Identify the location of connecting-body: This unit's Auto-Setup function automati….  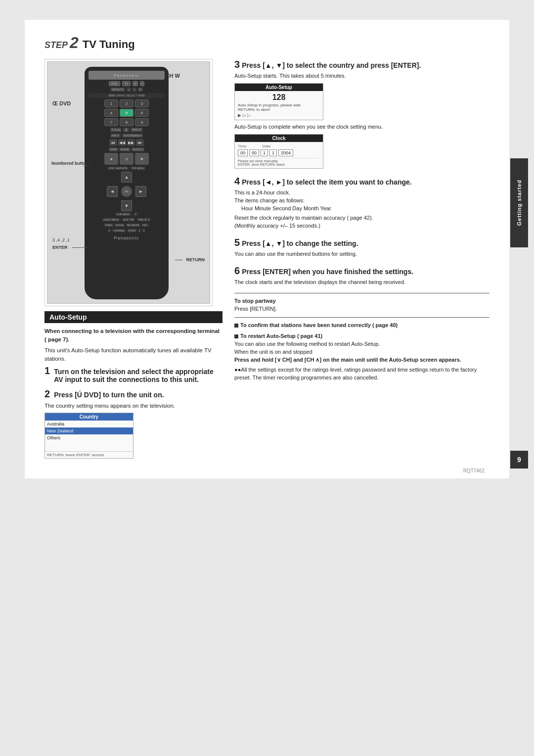
(134, 355).